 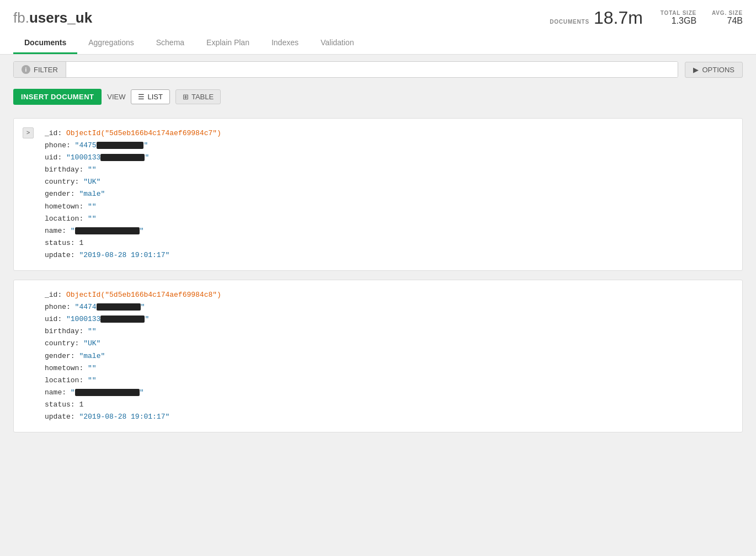 I want to click on avg-size-value: 74B, so click(x=727, y=21).